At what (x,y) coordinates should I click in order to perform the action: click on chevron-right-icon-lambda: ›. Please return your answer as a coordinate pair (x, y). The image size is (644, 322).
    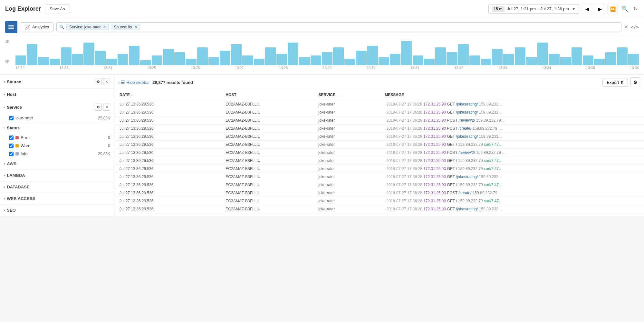
    Looking at the image, I should click on (5, 176).